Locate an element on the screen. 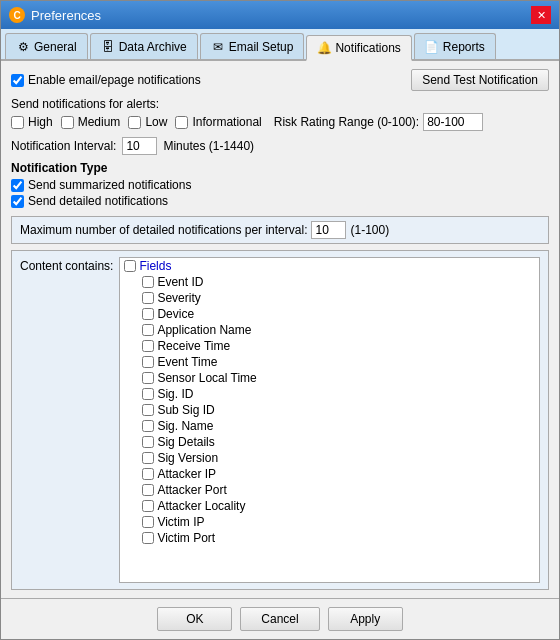  notification-type-title: Notification Type is located at coordinates (280, 168).